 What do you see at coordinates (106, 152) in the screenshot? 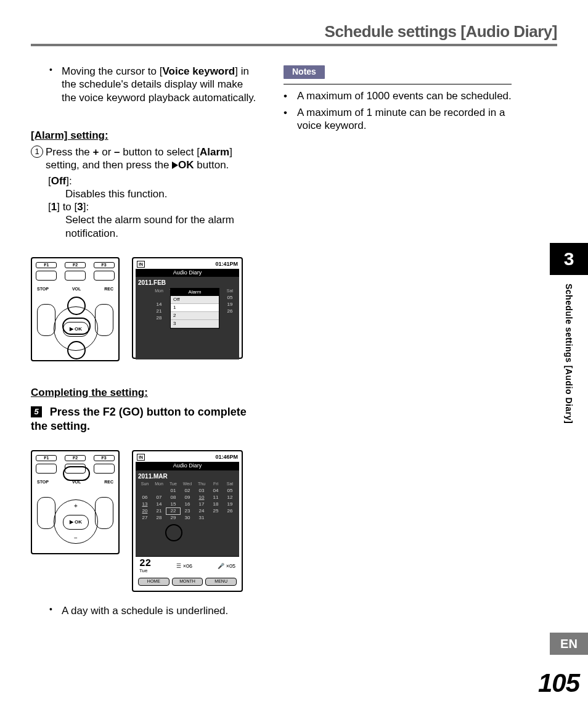
I see `s1or: or` at bounding box center [106, 152].